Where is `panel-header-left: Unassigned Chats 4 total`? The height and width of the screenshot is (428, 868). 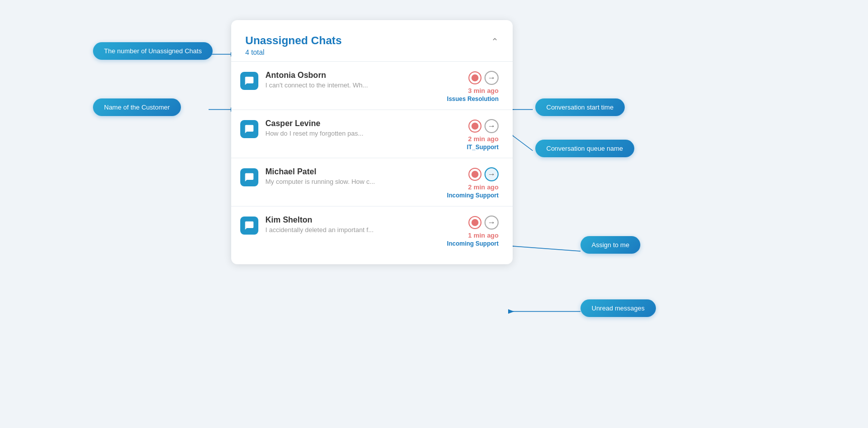 panel-header-left: Unassigned Chats 4 total is located at coordinates (294, 45).